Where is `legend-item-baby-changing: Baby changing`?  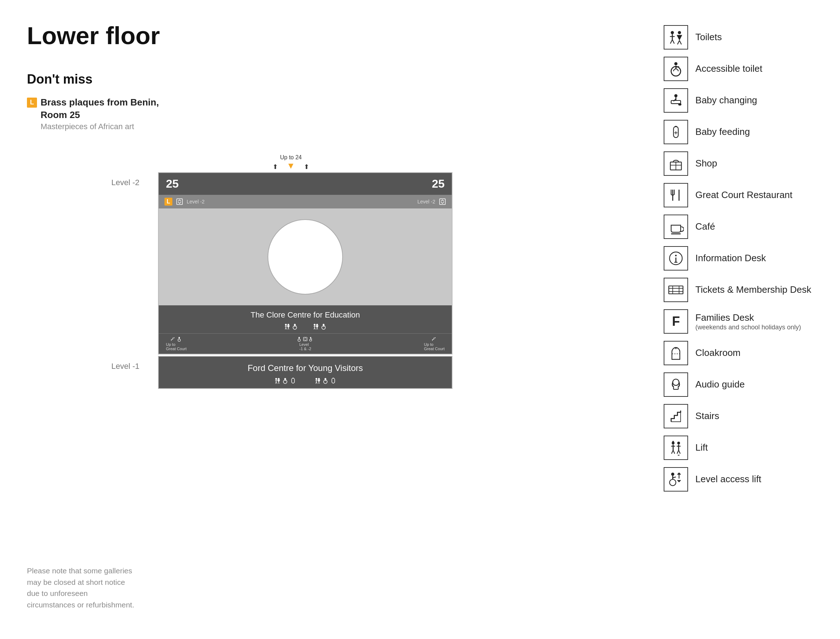 legend-item-baby-changing: Baby changing is located at coordinates (738, 100).